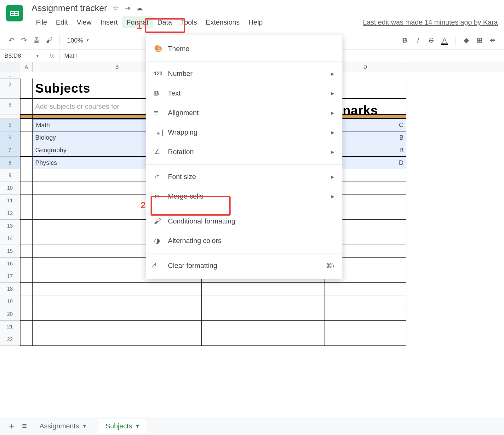 The height and width of the screenshot is (435, 504). What do you see at coordinates (49, 40) in the screenshot?
I see `paint-format-icon: 🖌` at bounding box center [49, 40].